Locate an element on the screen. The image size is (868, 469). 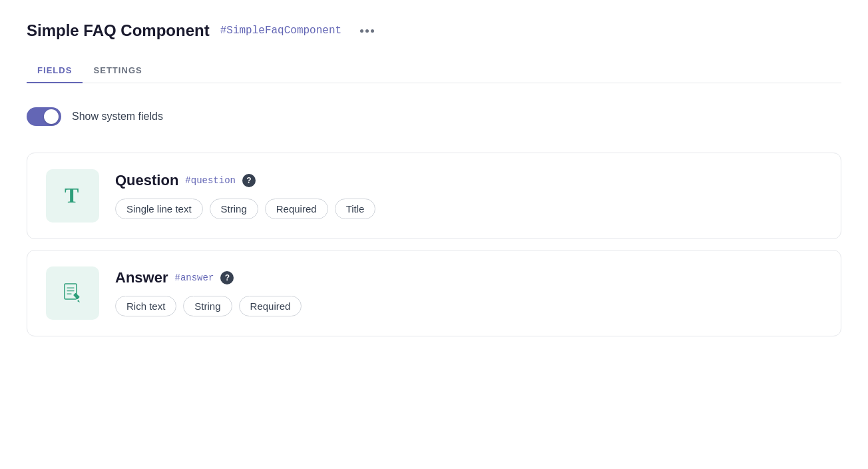
field-help-answer: ? is located at coordinates (227, 278).